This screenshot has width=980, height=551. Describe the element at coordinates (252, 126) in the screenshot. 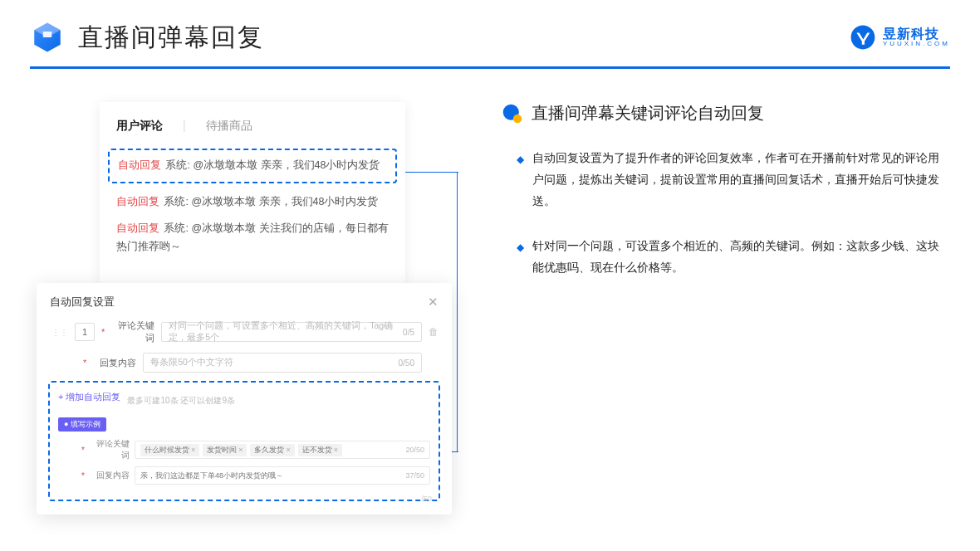

I see `tab-bar: 用户评论 | 待播商品` at that location.